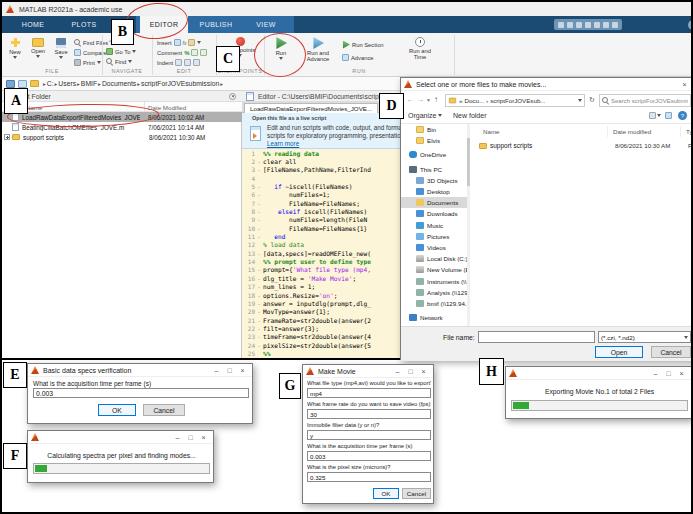 The image size is (693, 514). What do you see at coordinates (671, 352) in the screenshot?
I see `cancel-button-dialog: Cancel` at bounding box center [671, 352].